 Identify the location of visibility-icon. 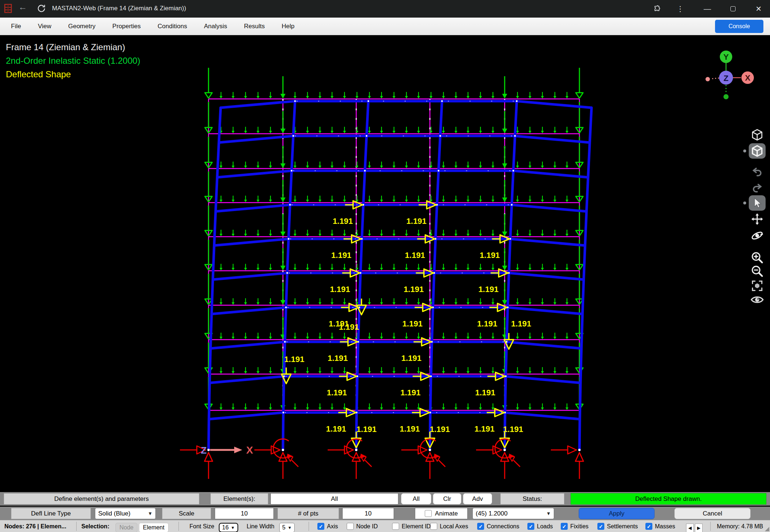
(757, 300).